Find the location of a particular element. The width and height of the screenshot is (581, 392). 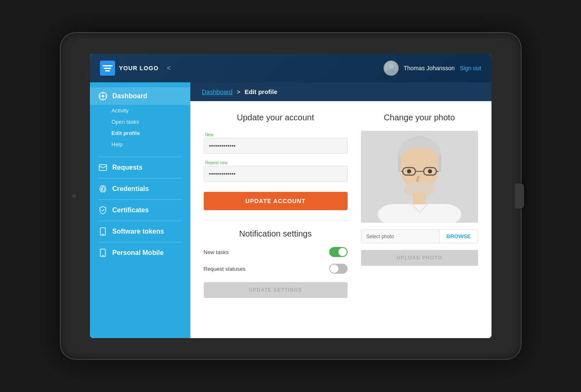

fingerprint-icon is located at coordinates (103, 189).